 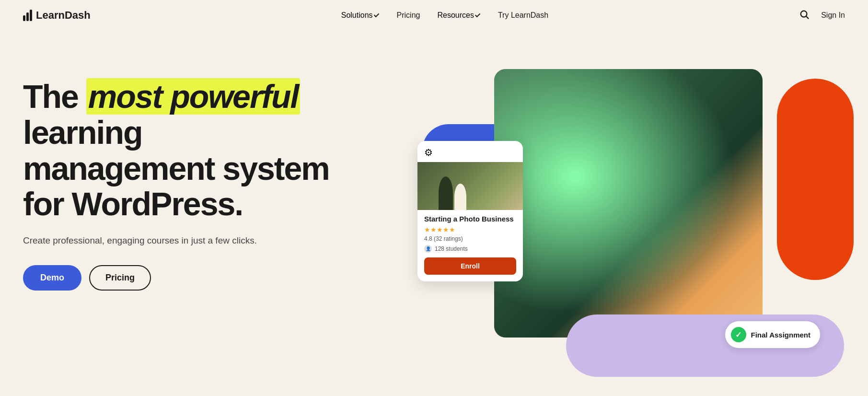 What do you see at coordinates (57, 15) in the screenshot?
I see `logo: LearnDash` at bounding box center [57, 15].